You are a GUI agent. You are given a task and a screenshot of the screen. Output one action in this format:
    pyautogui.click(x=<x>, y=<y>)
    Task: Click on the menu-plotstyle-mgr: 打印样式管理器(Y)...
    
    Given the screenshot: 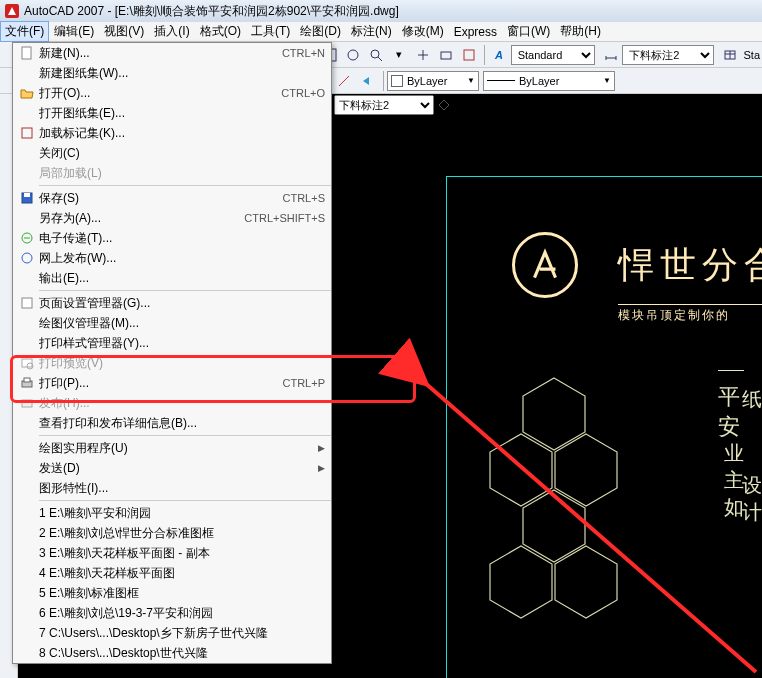 What is the action you would take?
    pyautogui.click(x=172, y=343)
    